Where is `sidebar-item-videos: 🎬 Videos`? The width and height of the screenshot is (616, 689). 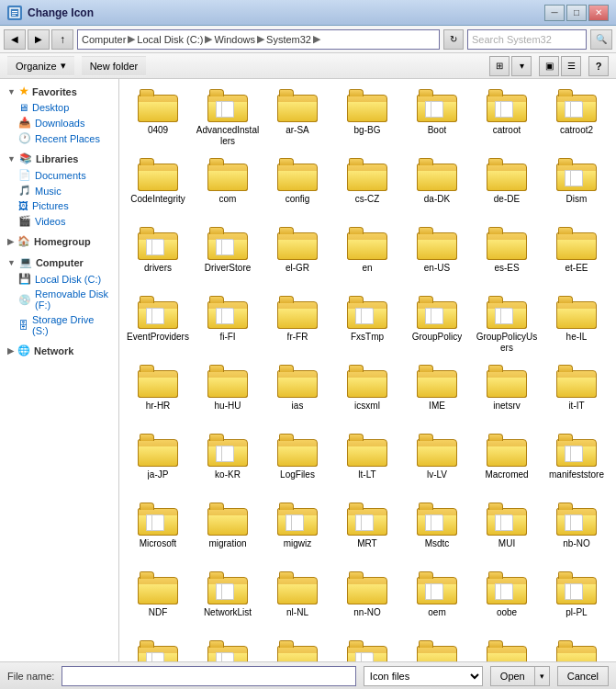 sidebar-item-videos: 🎬 Videos is located at coordinates (59, 220).